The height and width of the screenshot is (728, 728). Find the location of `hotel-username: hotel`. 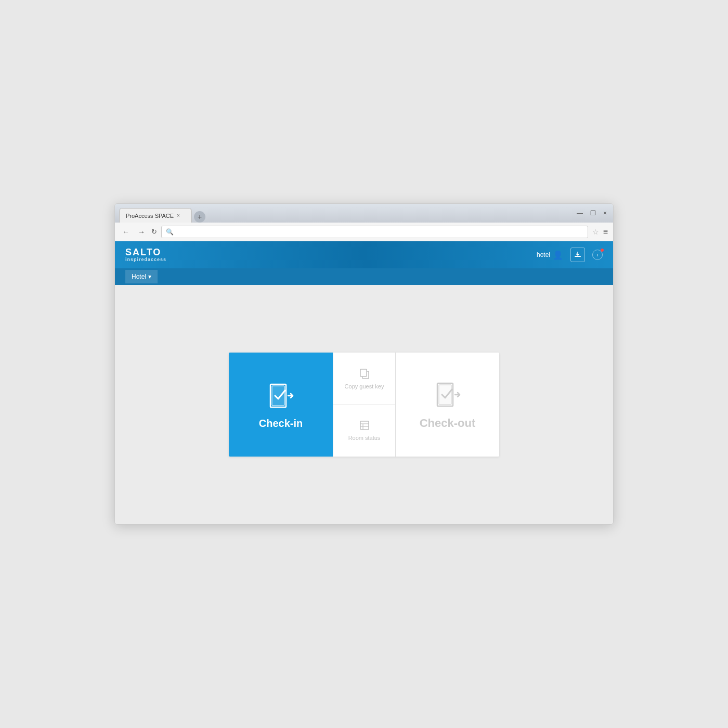

hotel-username: hotel is located at coordinates (543, 255).